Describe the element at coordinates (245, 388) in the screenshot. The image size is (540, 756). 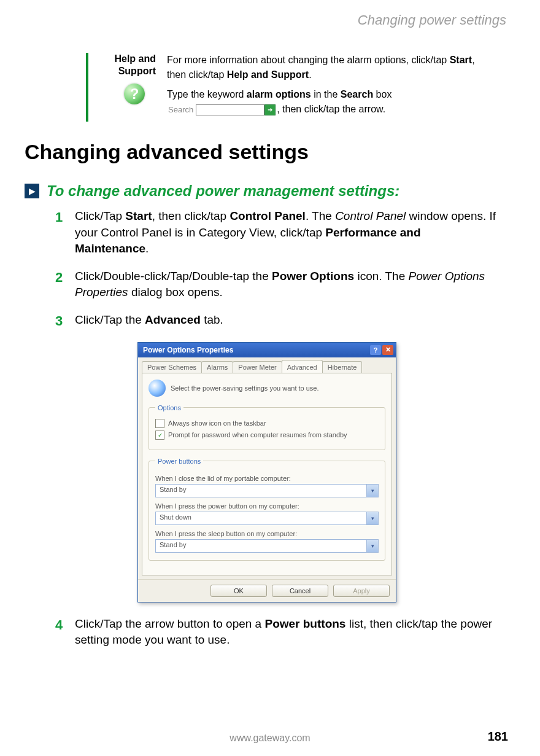
I see `panel-instruction-text: Select the power-saving settings you wan…` at that location.